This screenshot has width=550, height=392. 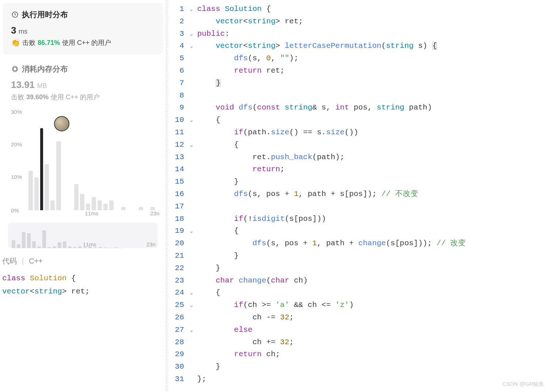 I want to click on runtime-number: 3, so click(x=14, y=30).